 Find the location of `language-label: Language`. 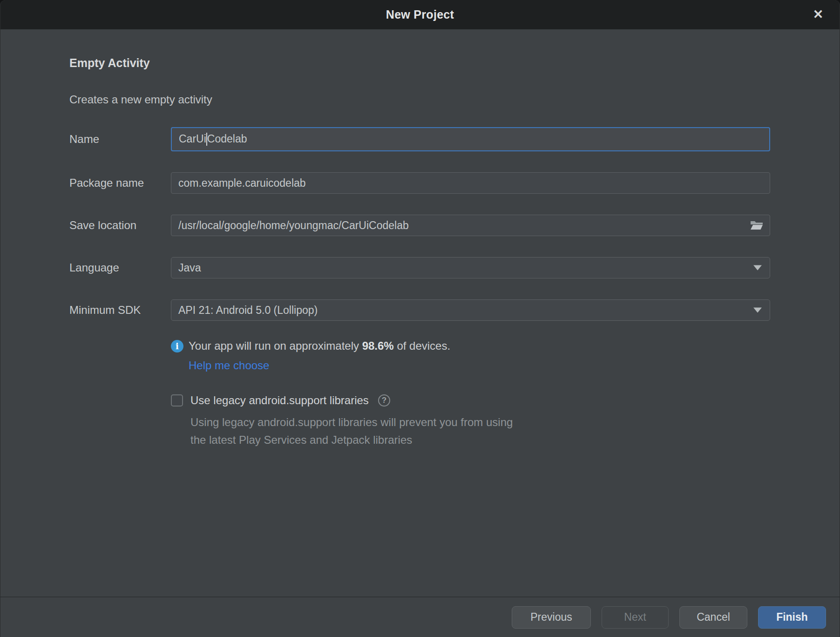

language-label: Language is located at coordinates (120, 268).